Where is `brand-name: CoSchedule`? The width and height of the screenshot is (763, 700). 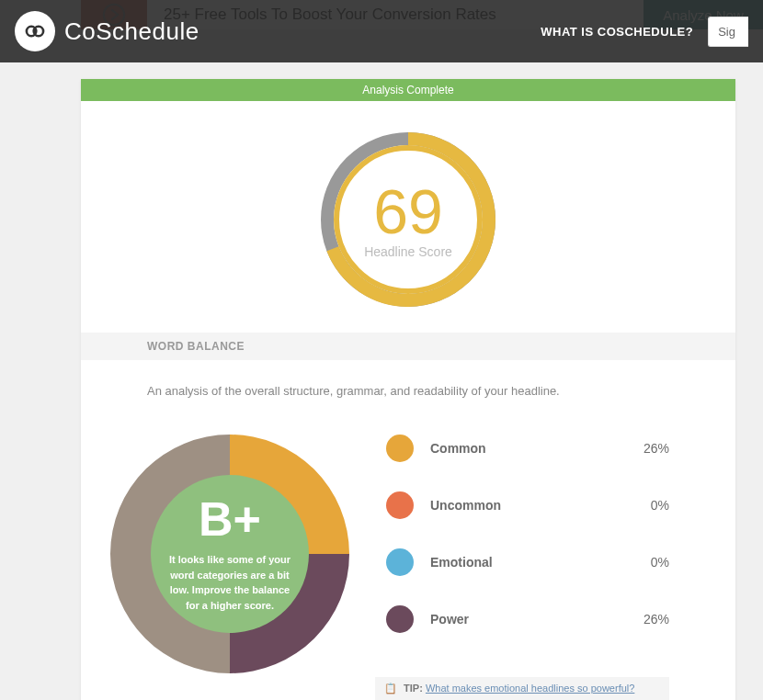 brand-name: CoSchedule is located at coordinates (132, 31).